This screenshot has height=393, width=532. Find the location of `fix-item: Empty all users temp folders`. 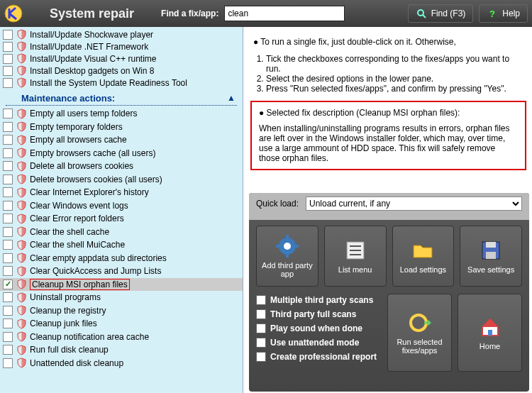

fix-item: Empty all users temp folders is located at coordinates (121, 114).